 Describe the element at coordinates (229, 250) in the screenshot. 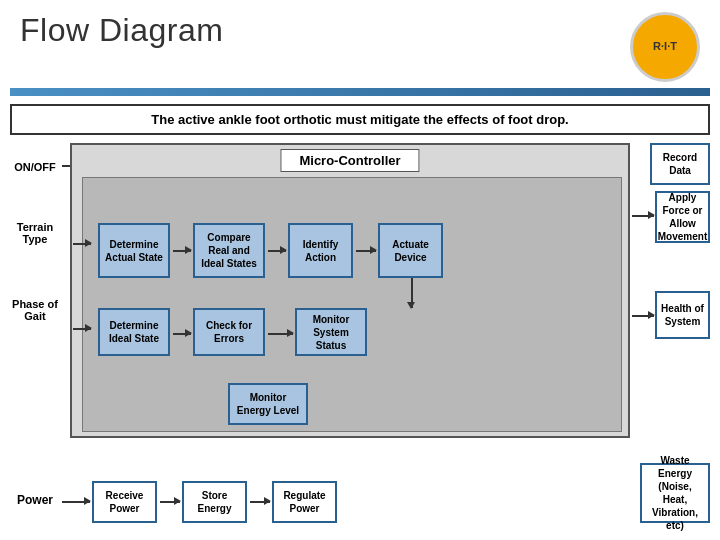

I see `compare-box: Compare Real and Ideal States` at that location.